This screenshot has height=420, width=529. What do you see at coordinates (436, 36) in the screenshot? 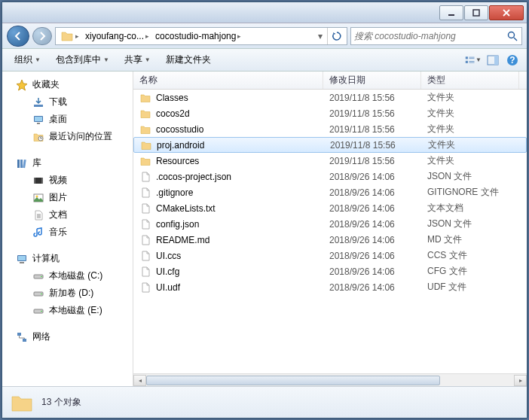
I see `search-box` at bounding box center [436, 36].